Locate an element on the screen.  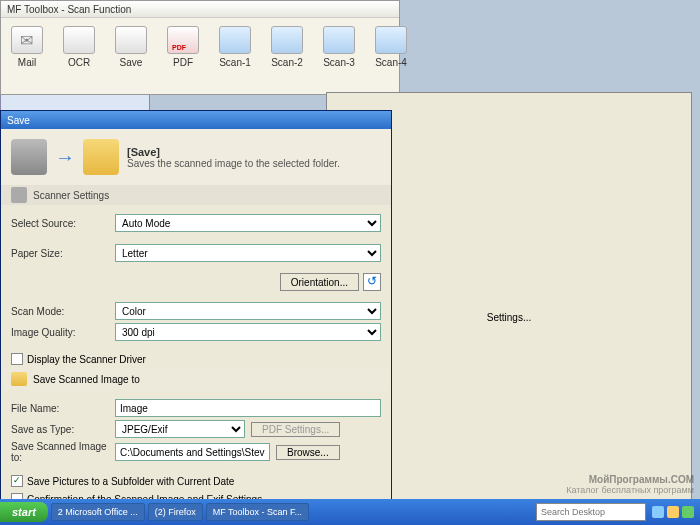
folder-large-icon is located at coordinates (101, 157).